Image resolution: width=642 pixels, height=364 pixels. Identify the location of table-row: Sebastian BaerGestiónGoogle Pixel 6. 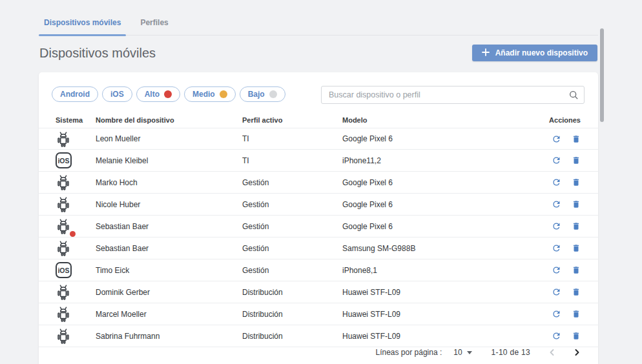
(318, 227).